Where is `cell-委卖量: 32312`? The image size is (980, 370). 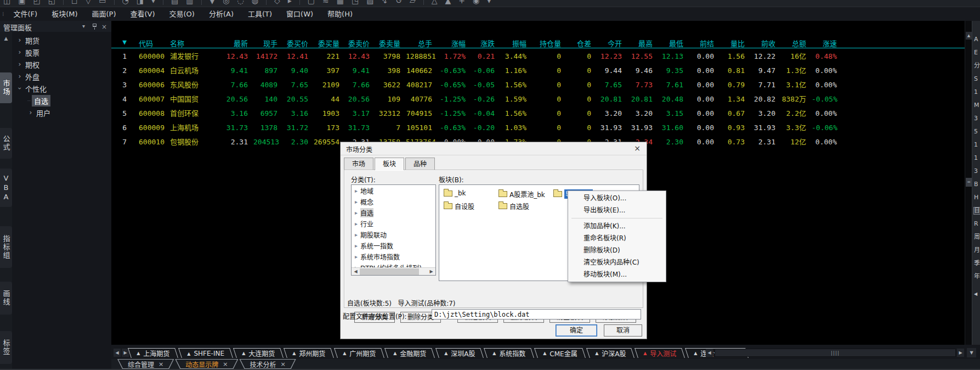
cell-委卖量: 32312 is located at coordinates (390, 114).